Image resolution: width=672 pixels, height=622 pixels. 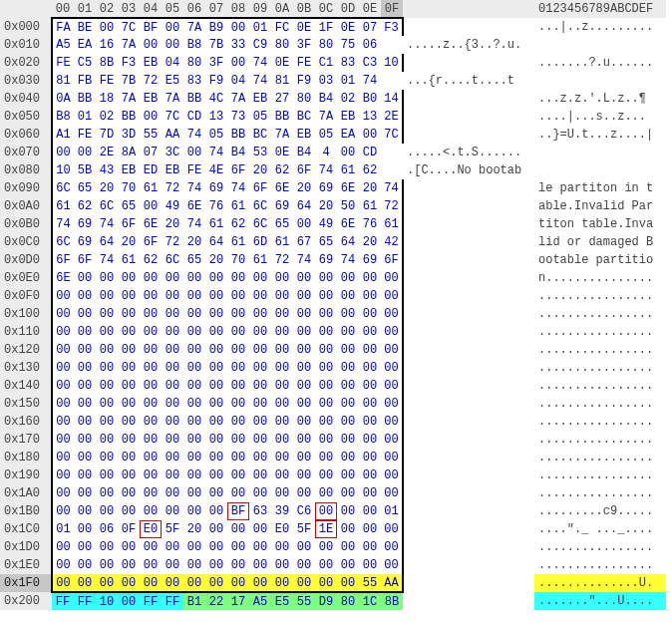 What do you see at coordinates (282, 511) in the screenshot?
I see `hex-byte: 39` at bounding box center [282, 511].